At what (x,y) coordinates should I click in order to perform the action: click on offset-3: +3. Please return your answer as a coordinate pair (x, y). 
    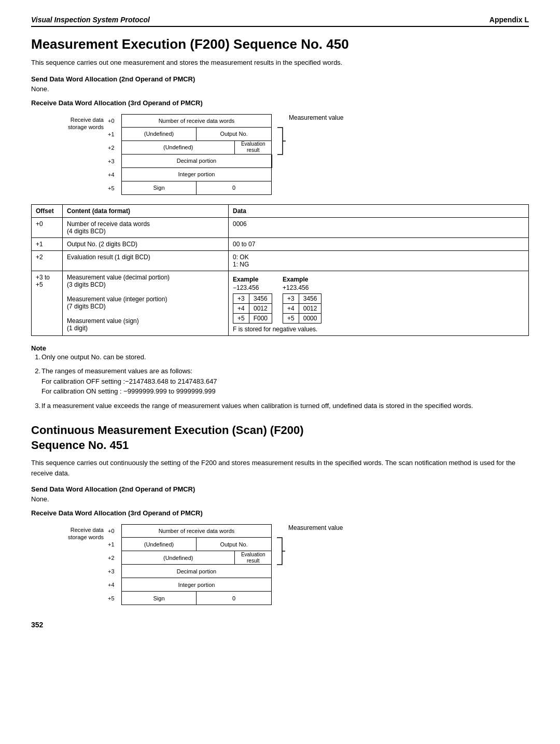
    Looking at the image, I should click on (114, 161).